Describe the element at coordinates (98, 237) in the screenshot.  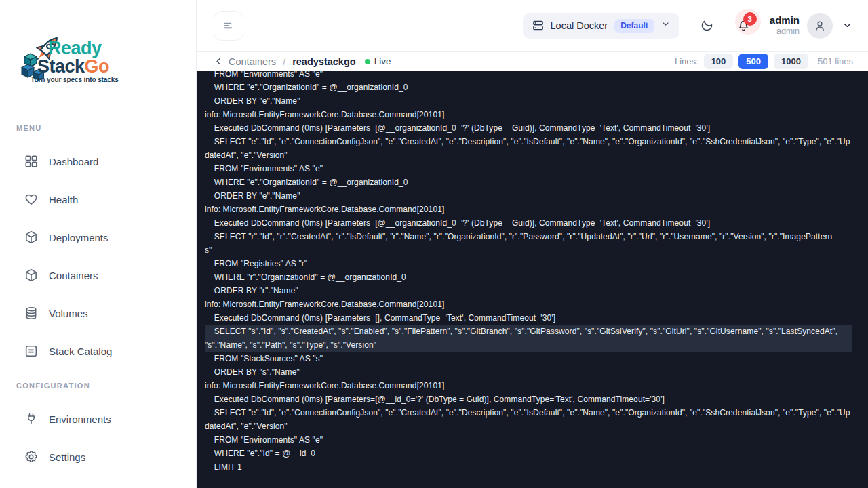
I see `sidebar-item-deployments: Deployments` at that location.